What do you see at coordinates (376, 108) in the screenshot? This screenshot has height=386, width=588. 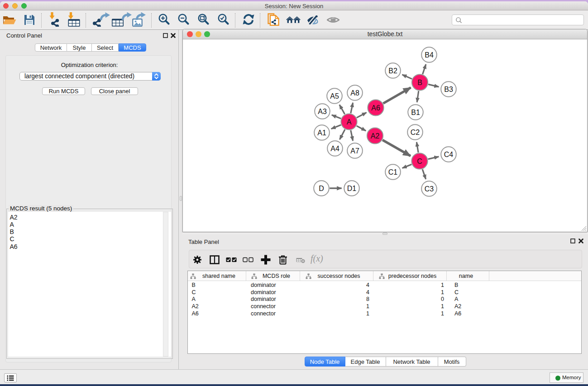 I see `svg-text: A6` at bounding box center [376, 108].